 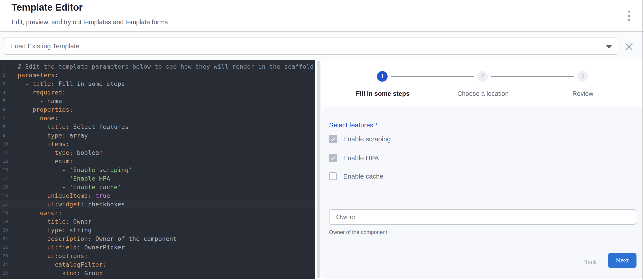 What do you see at coordinates (382, 76) in the screenshot?
I see `step-1-circle: 1` at bounding box center [382, 76].